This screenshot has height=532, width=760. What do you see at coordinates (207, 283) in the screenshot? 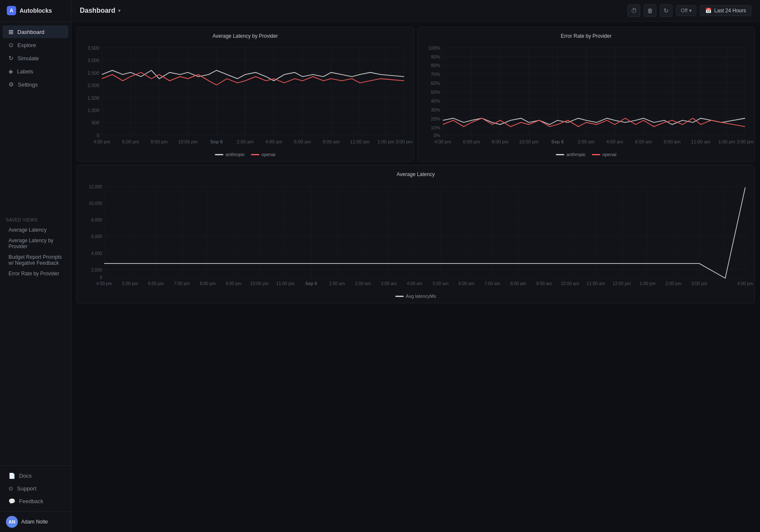
I see `svg-text: 8:00 pm` at bounding box center [207, 283].